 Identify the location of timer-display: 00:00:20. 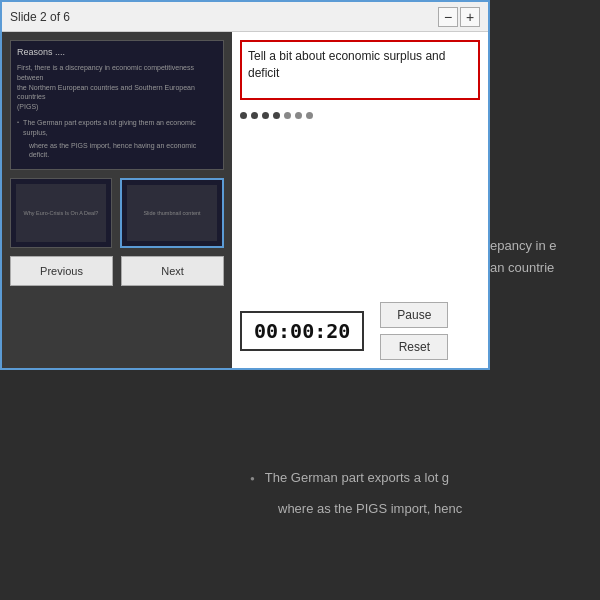
(302, 331).